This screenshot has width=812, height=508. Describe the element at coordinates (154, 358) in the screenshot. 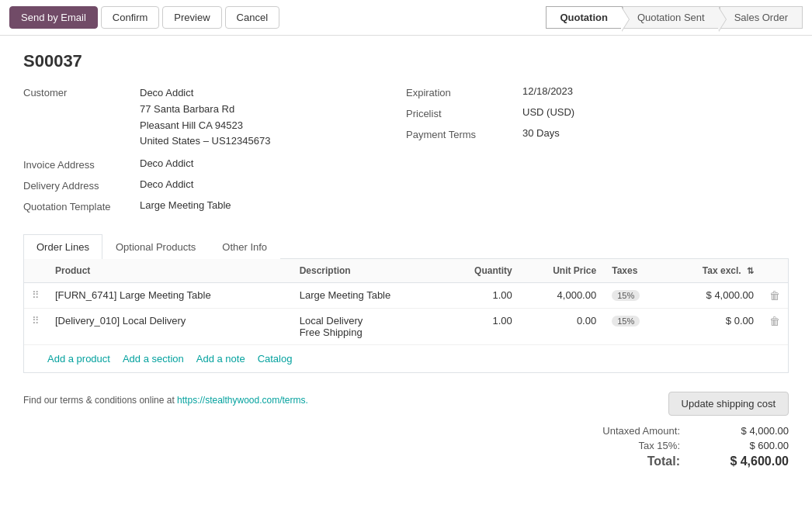

I see `add-section-link: Add a section` at that location.